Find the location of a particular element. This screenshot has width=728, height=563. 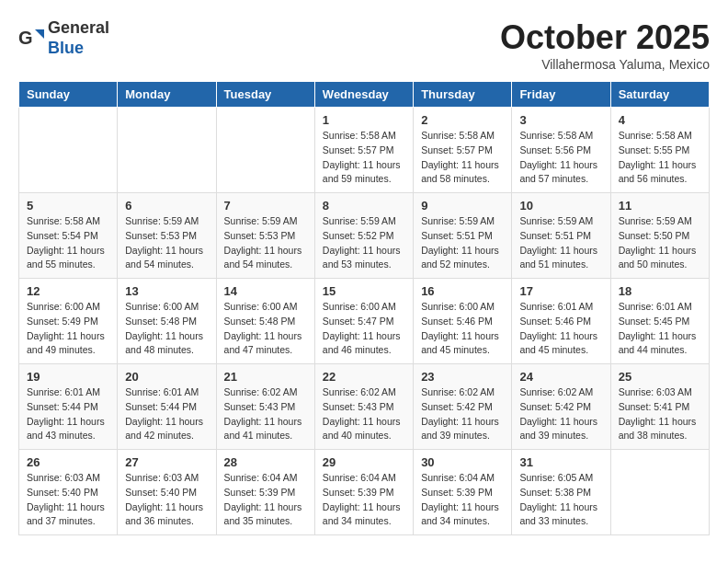

day-number: 15 is located at coordinates (364, 291).